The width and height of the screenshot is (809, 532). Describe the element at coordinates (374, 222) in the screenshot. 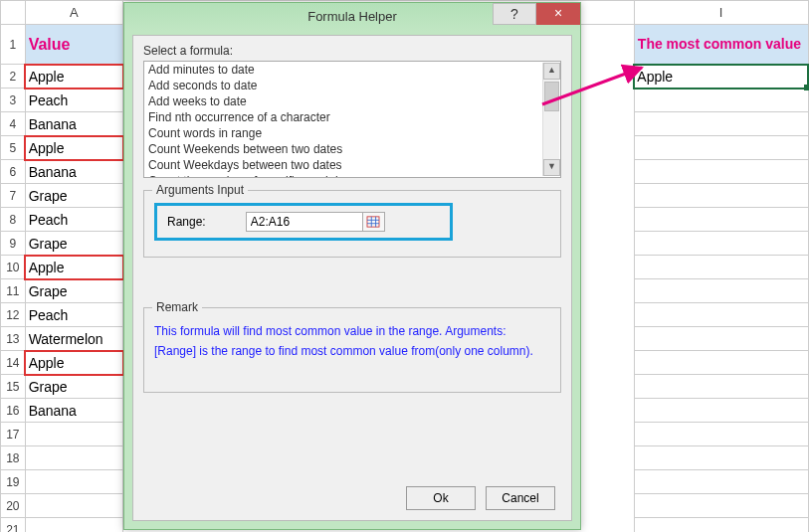

I see `range-ref-picker-button` at that location.